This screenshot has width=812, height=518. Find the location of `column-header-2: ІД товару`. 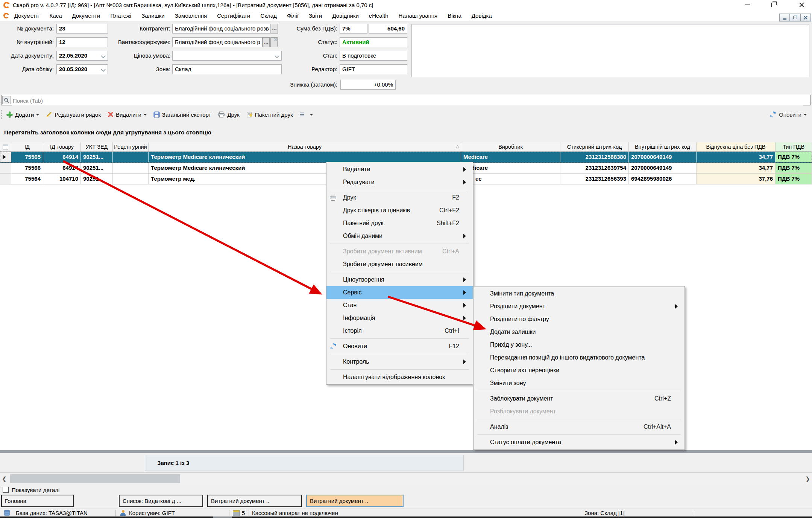

column-header-2: ІД товару is located at coordinates (62, 147).